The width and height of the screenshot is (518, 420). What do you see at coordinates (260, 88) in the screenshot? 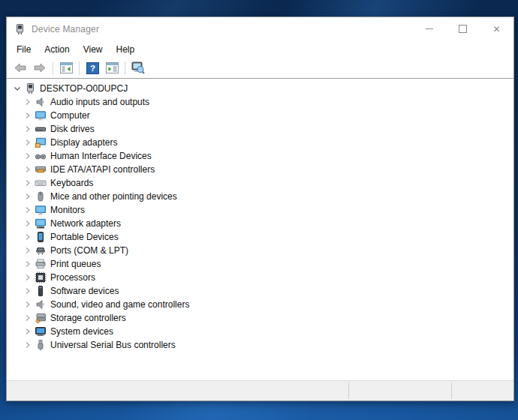
I see `tree-root-node: DESKTOP-O0DUPCJ` at bounding box center [260, 88].